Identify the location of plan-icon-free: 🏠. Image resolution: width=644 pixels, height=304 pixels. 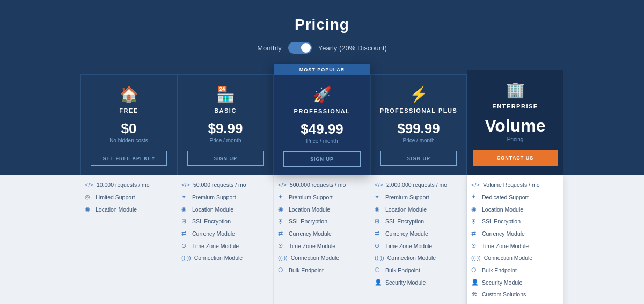
(129, 95).